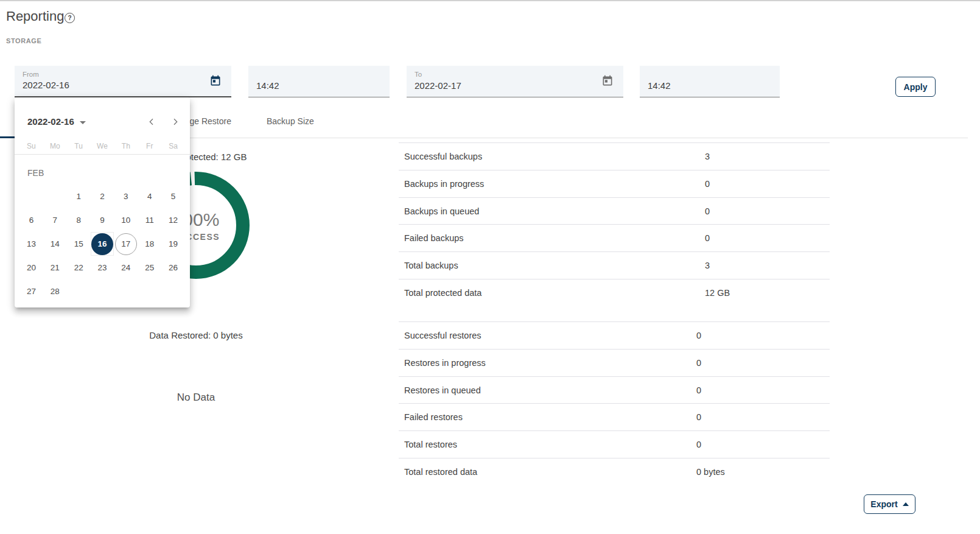 The width and height of the screenshot is (980, 534). I want to click on calendar-day-13: 13, so click(31, 244).